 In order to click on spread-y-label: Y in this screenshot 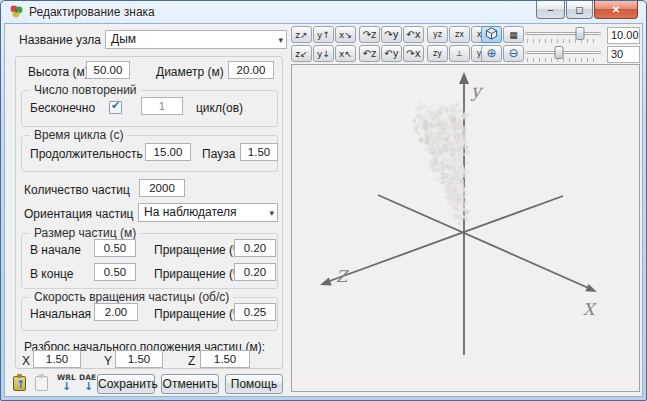, I will do `click(108, 361)`.